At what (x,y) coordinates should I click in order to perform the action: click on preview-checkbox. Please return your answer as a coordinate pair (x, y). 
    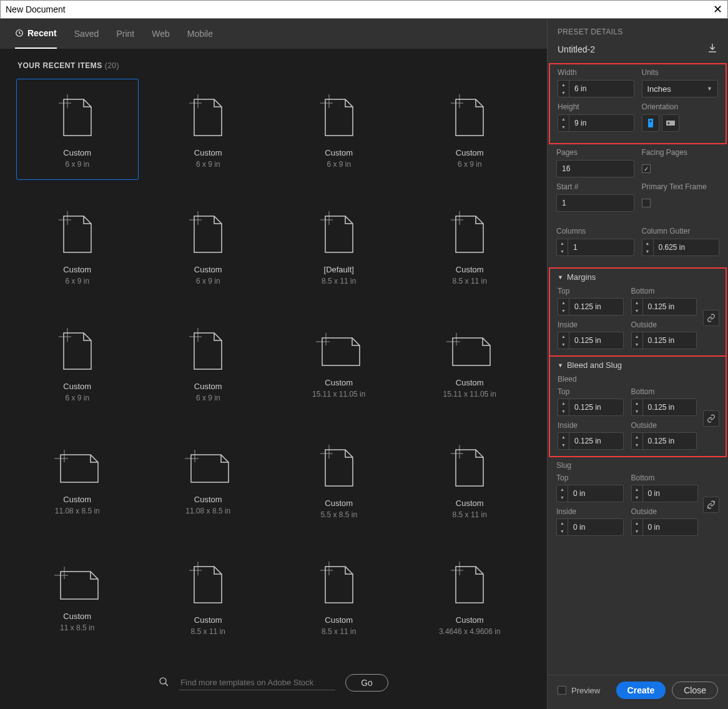
    Looking at the image, I should click on (562, 690).